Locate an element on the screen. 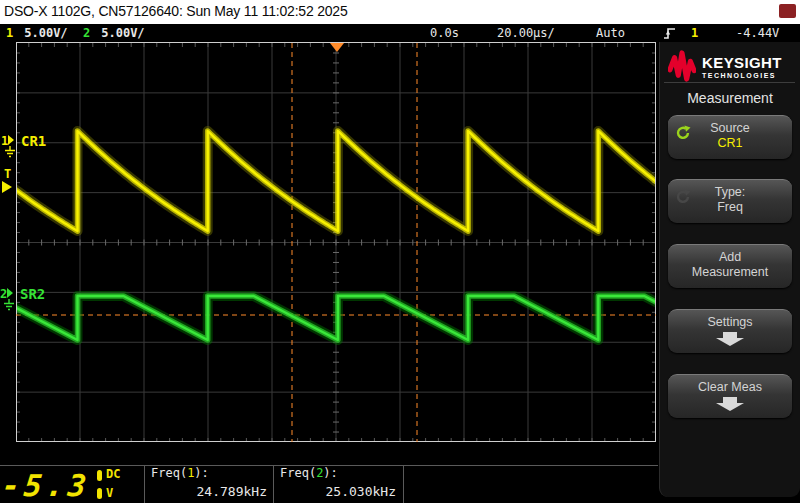 This screenshot has height=503, width=800. channel1-scale: 5.00V/ is located at coordinates (46, 33).